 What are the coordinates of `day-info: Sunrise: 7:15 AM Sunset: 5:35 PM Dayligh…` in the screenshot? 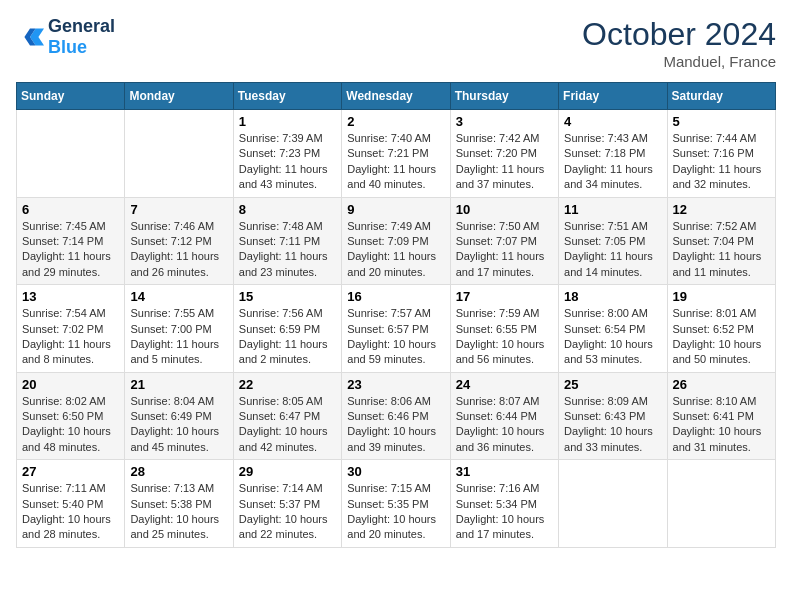 It's located at (396, 512).